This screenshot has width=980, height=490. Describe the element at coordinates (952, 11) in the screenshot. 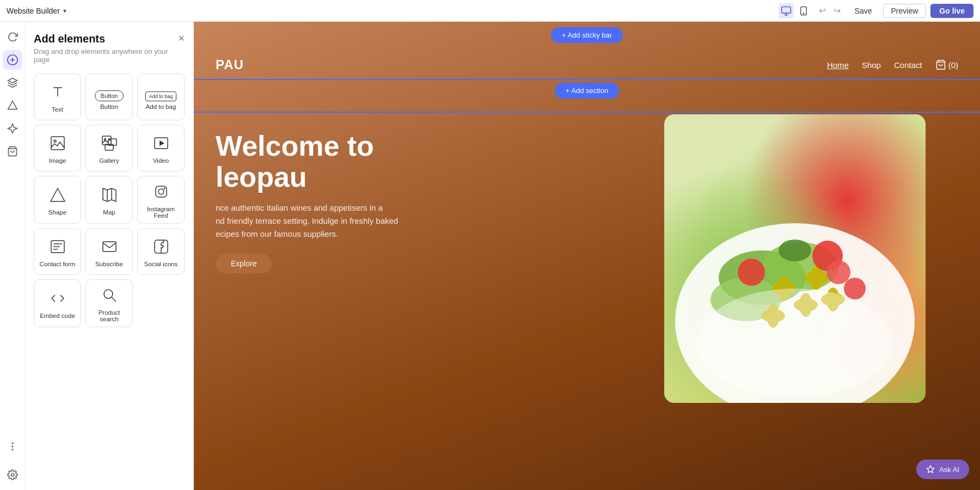

I see `go-live-button: Go live` at that location.